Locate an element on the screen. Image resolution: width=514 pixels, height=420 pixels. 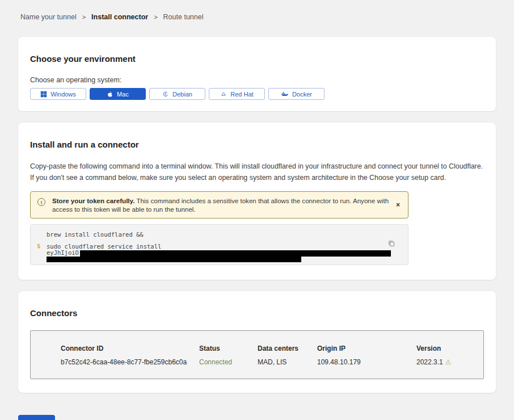
breadcrumb-route-tunnel: Route tunnel is located at coordinates (184, 17).